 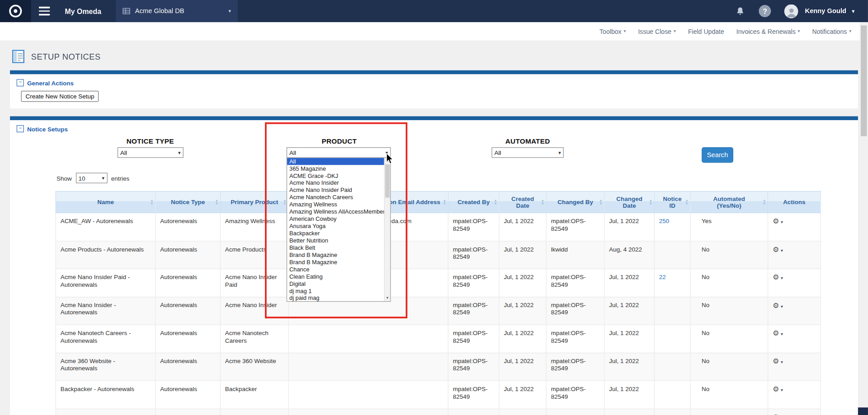 What do you see at coordinates (91, 178) in the screenshot?
I see `page-size-select: 10 ▾` at bounding box center [91, 178].